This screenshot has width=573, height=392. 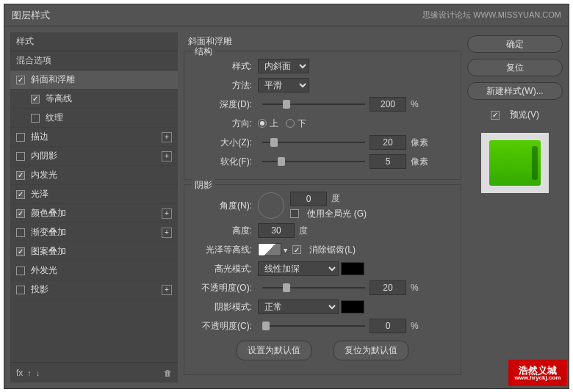 What do you see at coordinates (314, 288) in the screenshot?
I see `highlight-opacity-slider` at bounding box center [314, 288].